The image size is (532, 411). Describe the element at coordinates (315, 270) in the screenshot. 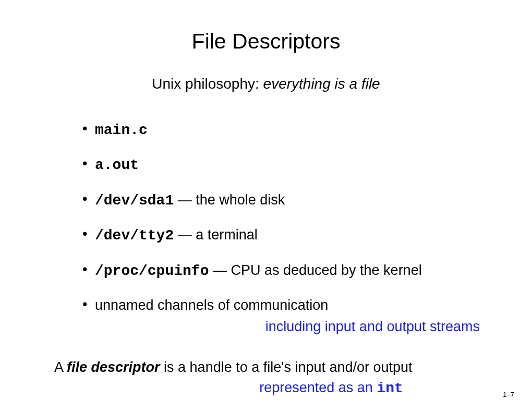

I see `bullet-rest: — CPU as deduced by the kernel` at that location.